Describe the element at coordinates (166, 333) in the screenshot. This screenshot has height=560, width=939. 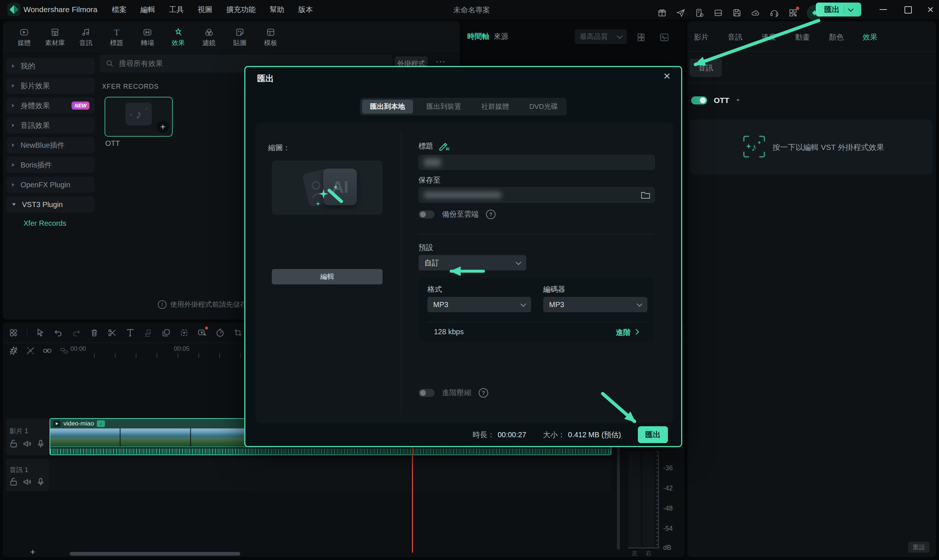
I see `duplicate-icon` at that location.